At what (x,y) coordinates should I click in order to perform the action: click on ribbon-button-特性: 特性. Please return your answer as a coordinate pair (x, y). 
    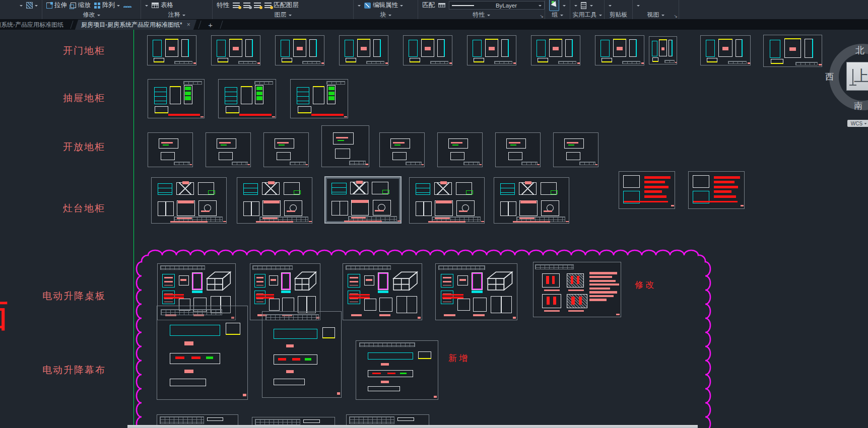
    Looking at the image, I should click on (223, 5).